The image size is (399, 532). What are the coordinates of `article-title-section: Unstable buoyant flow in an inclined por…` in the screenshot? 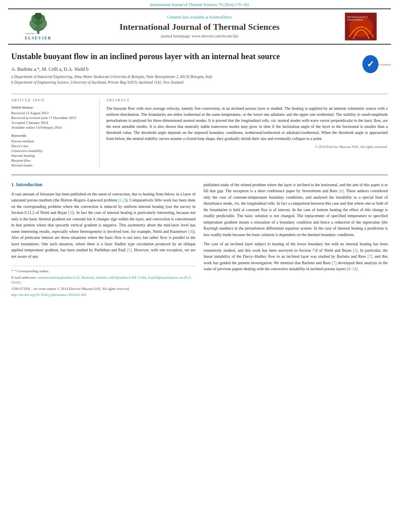 It's located at (200, 70).